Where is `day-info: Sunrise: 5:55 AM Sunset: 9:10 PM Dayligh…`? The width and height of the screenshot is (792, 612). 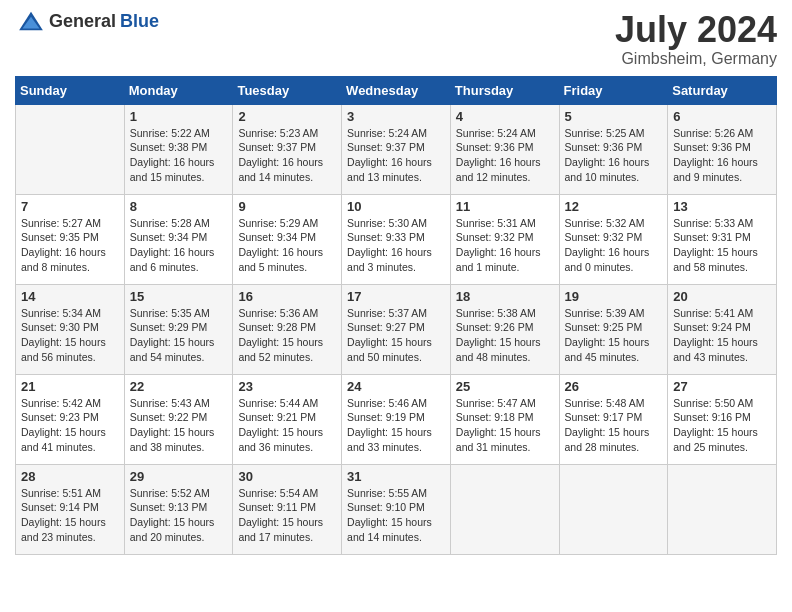 day-info: Sunrise: 5:55 AM Sunset: 9:10 PM Dayligh… is located at coordinates (396, 516).